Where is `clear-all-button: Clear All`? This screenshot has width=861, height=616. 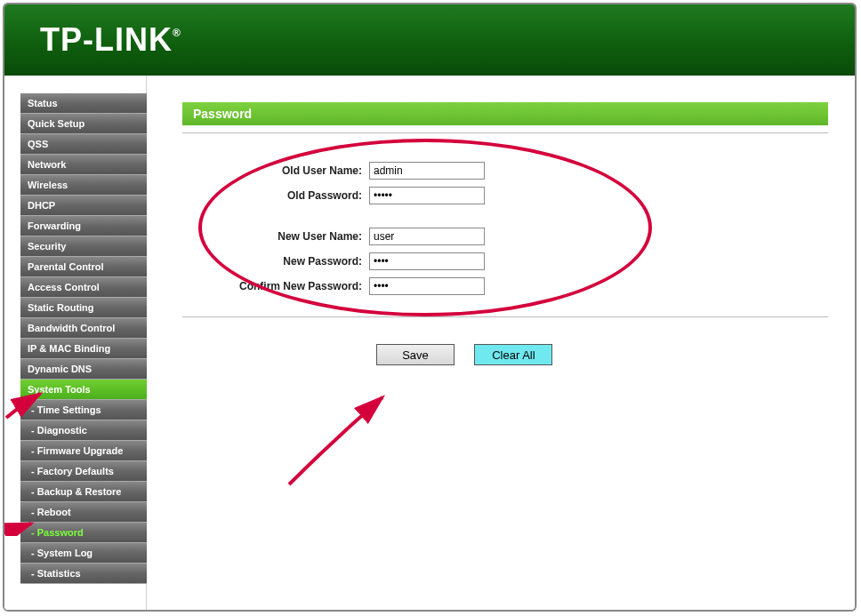
clear-all-button: Clear All is located at coordinates (513, 355).